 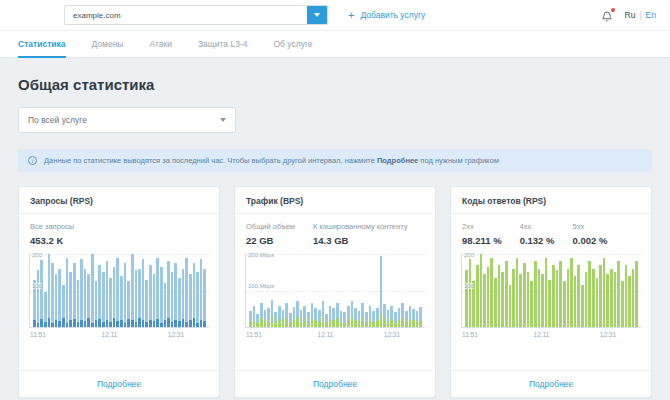 I want to click on service-select-value: example.com, so click(x=186, y=16).